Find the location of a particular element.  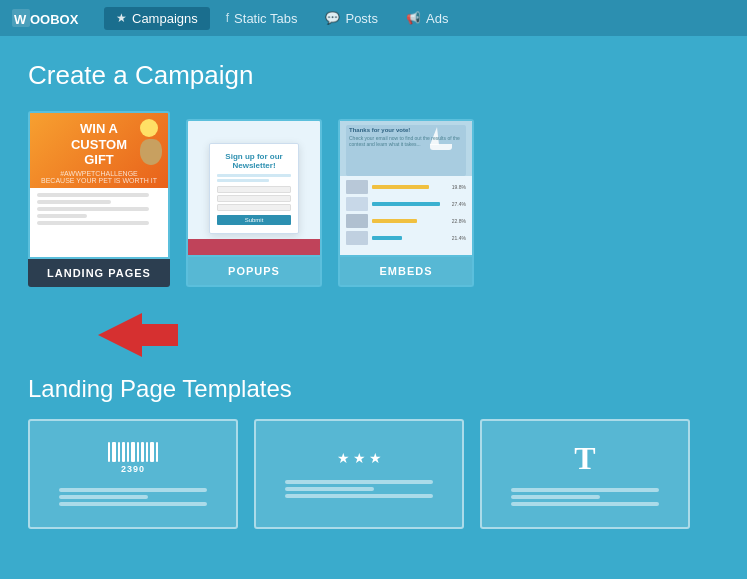

arrow-indicator is located at coordinates (374, 337).